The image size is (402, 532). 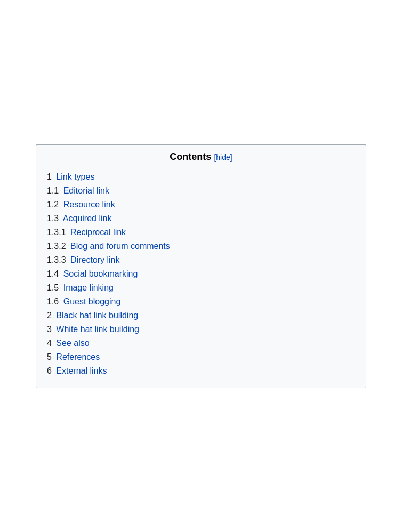 I want to click on toc-link-guest-blogging: 1.6 Guest blogging, so click(x=84, y=302).